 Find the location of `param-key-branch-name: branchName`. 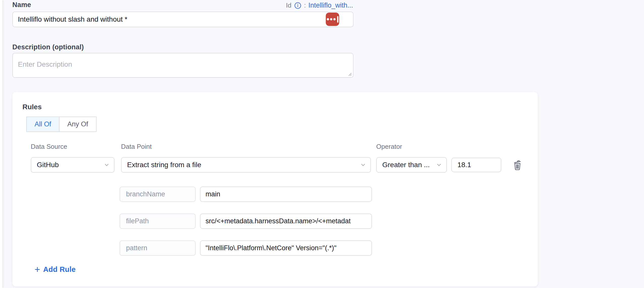

param-key-branch-name: branchName is located at coordinates (158, 194).